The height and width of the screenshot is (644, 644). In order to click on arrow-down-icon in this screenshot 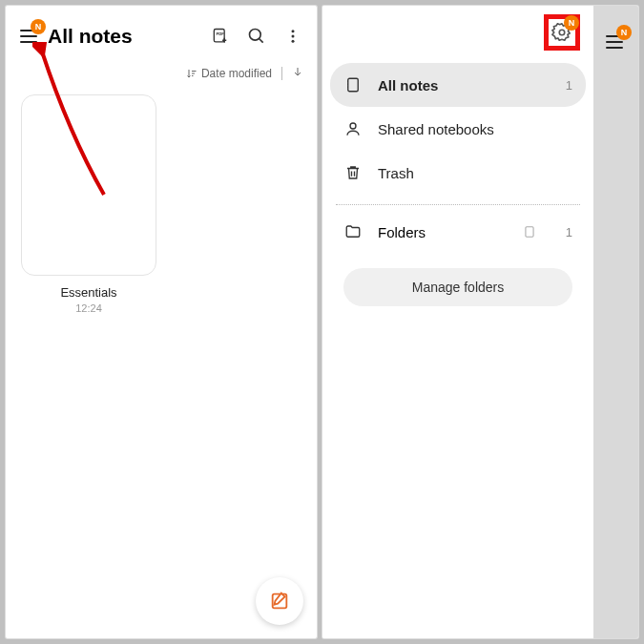, I will do `click(298, 72)`.